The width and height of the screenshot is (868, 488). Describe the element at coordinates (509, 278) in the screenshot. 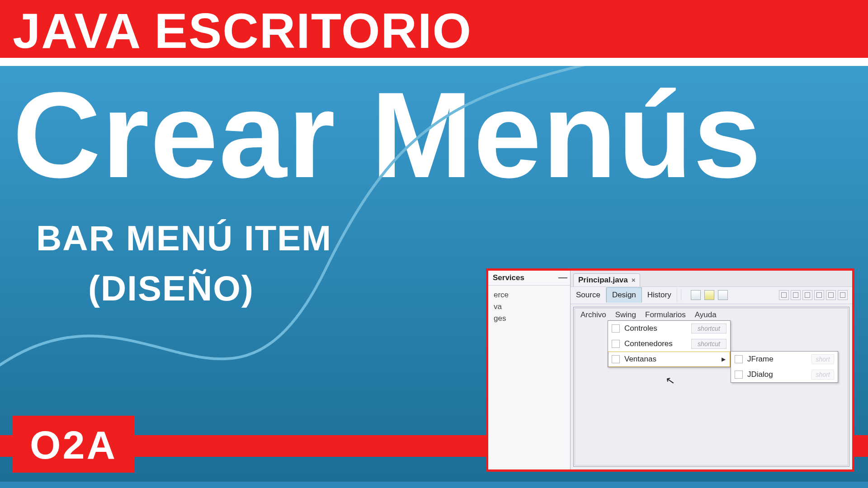

I see `left-panel-title: Services` at that location.